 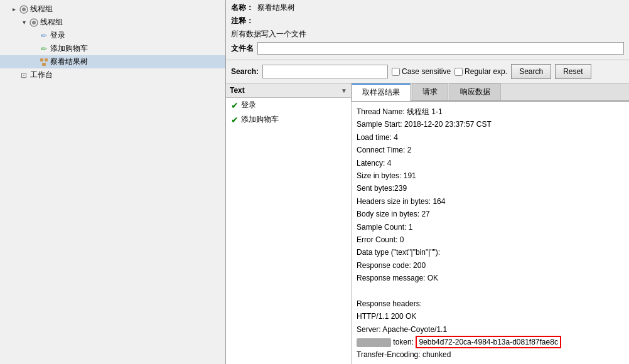 I want to click on tree-label-tg1: 线程组, so click(x=41, y=9).